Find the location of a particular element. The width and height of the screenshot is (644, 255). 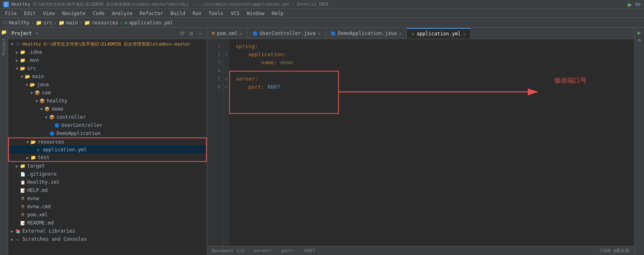

menu-navigate: Navigate is located at coordinates (74, 13).